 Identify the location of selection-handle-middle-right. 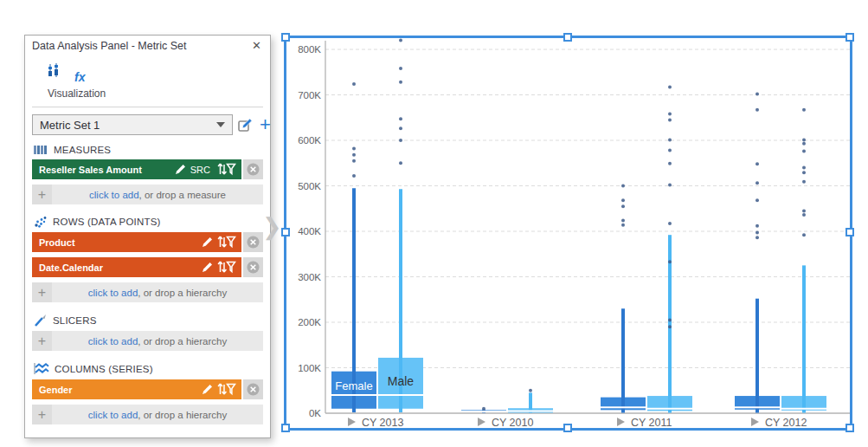
(850, 232).